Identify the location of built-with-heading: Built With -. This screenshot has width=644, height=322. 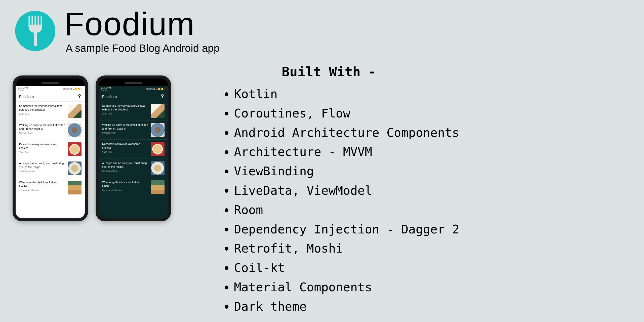
(458, 72).